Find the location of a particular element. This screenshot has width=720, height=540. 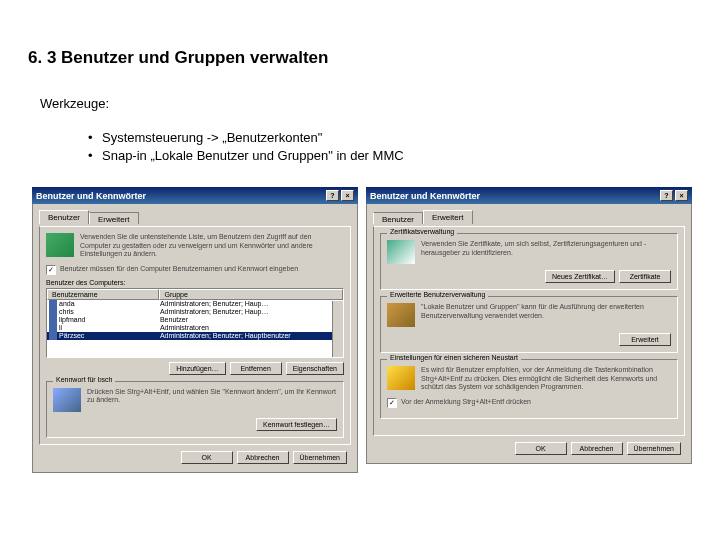

tools-list: Systemsteuerung -> „Benutzerkonten" Snap… is located at coordinates (392, 147).